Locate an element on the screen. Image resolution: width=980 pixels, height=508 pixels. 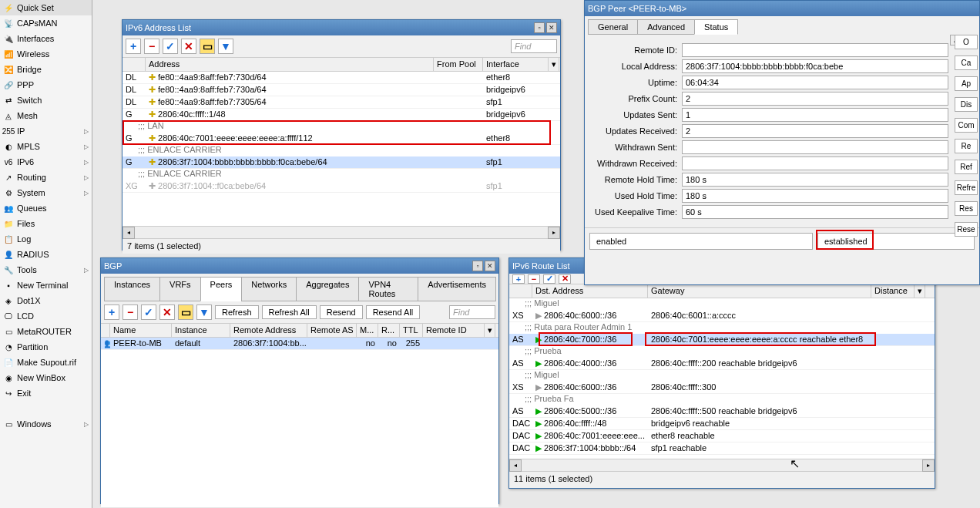
local-address-field: 2806:3f7:1004:bbbb:bbbb:bbbb:f0ca:bebe is located at coordinates (815, 66).